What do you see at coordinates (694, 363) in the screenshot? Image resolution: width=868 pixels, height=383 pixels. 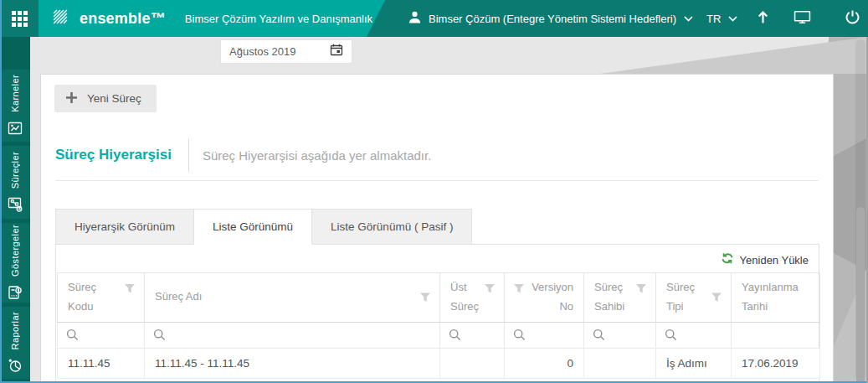 I see `table-cell: İş Adımı` at bounding box center [694, 363].